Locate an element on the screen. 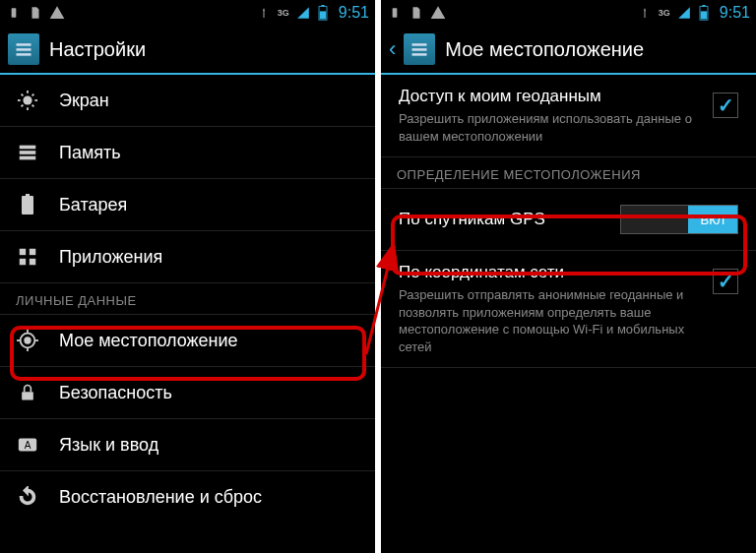  item-label: По спутникам GPS is located at coordinates (504, 219).